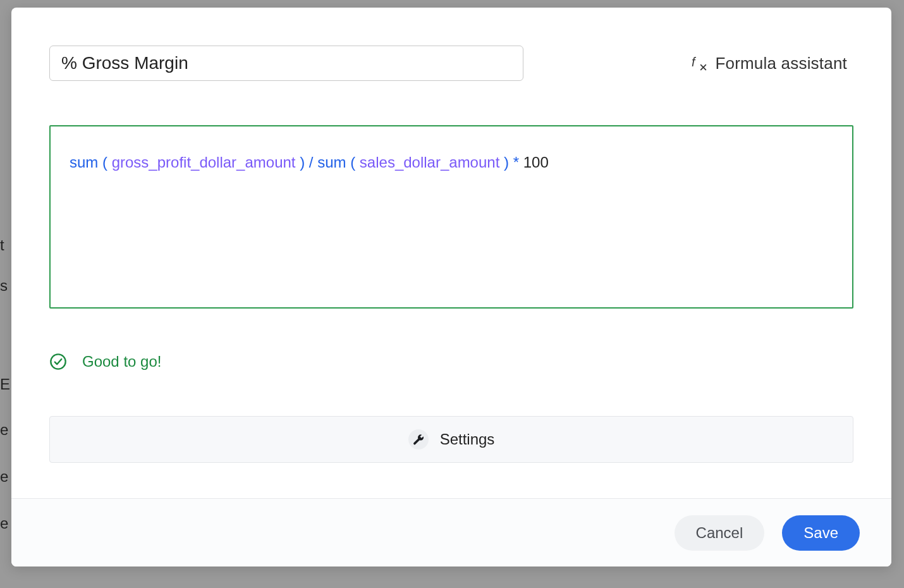 The image size is (904, 588). What do you see at coordinates (821, 533) in the screenshot?
I see `save-button: Save` at bounding box center [821, 533].